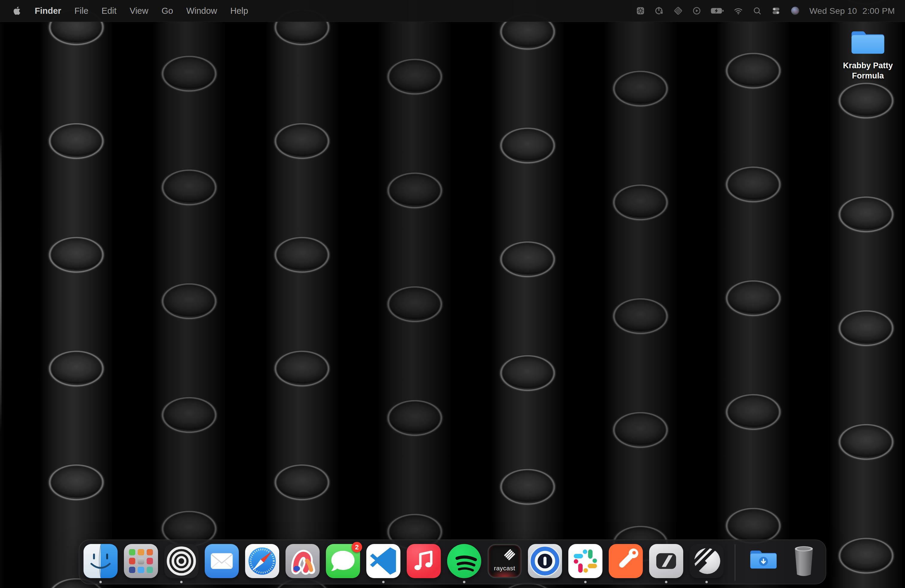 The image size is (905, 588). What do you see at coordinates (109, 11) in the screenshot?
I see `menu-edit: Edit` at bounding box center [109, 11].